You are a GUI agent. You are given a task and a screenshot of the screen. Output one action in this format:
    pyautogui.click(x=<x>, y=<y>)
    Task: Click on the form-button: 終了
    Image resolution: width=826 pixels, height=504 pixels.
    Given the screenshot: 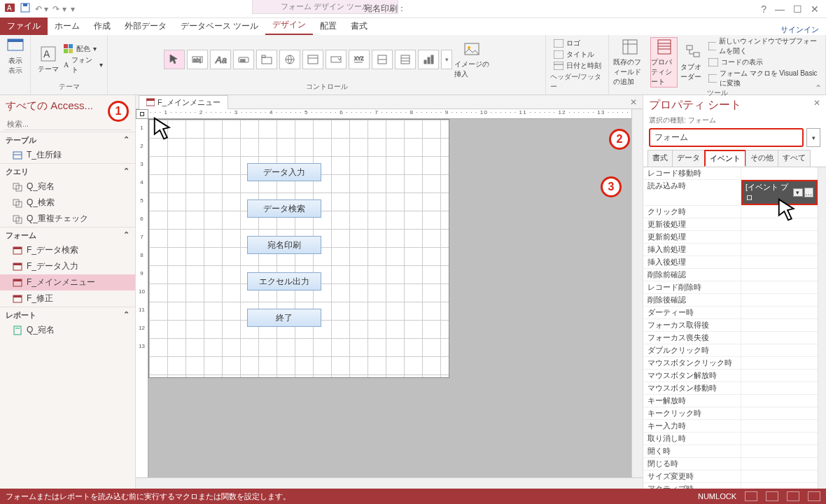 What is the action you would take?
    pyautogui.click(x=284, y=318)
    